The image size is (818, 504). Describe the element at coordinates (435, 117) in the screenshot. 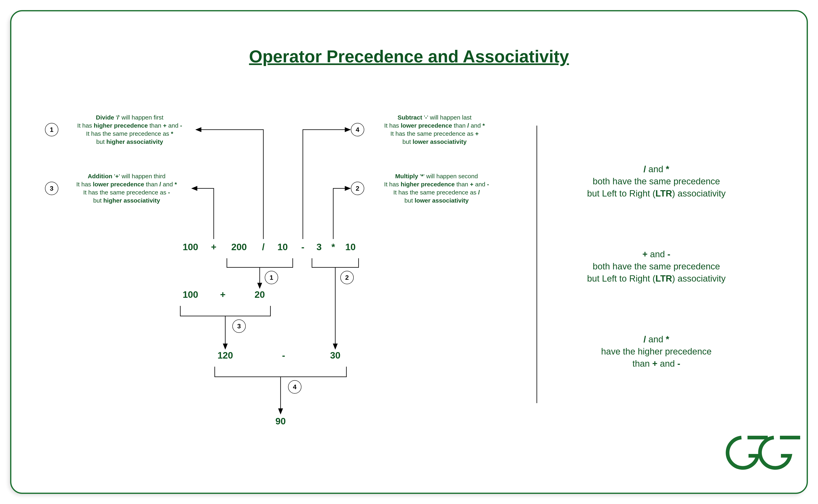

I see `ann4-l1: Subtract '-' will happen last` at that location.